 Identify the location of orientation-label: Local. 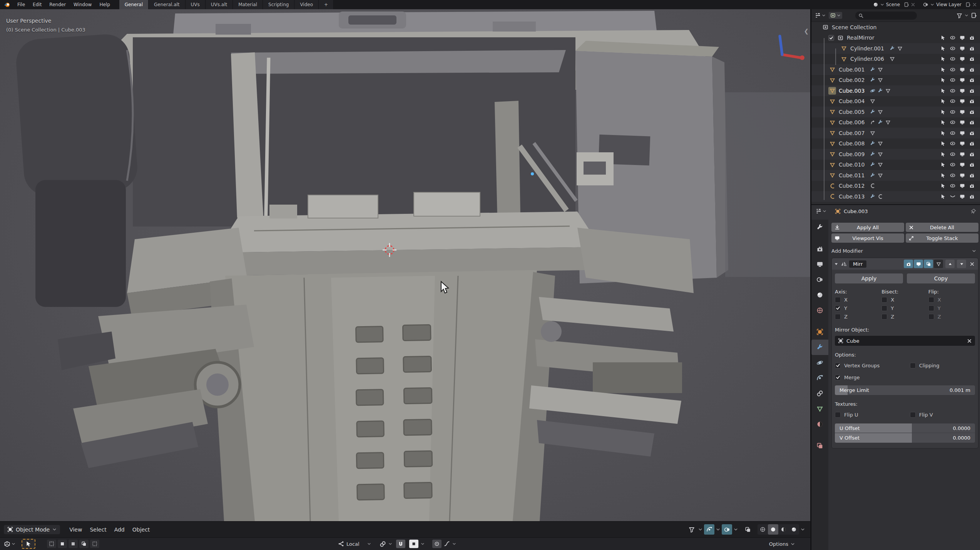
(353, 544).